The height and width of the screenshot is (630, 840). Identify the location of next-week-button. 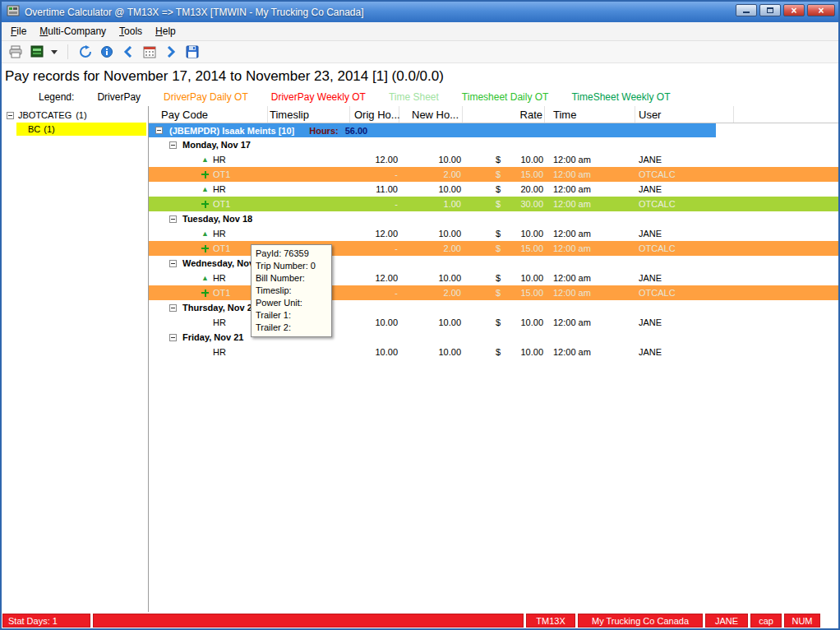
(171, 52).